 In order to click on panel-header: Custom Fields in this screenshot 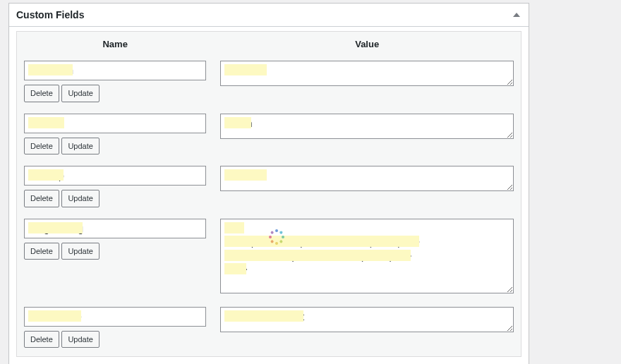, I will do `click(269, 16)`.